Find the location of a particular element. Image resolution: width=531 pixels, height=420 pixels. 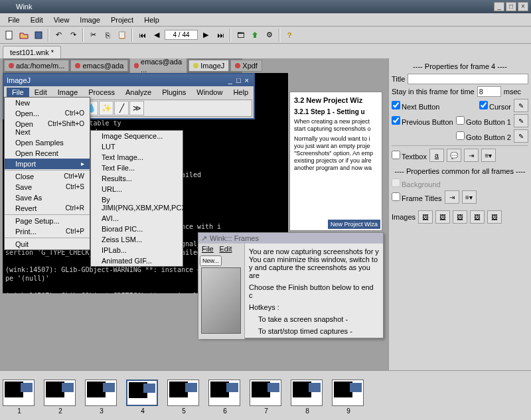

redo-icon: ↷ is located at coordinates (73, 35).